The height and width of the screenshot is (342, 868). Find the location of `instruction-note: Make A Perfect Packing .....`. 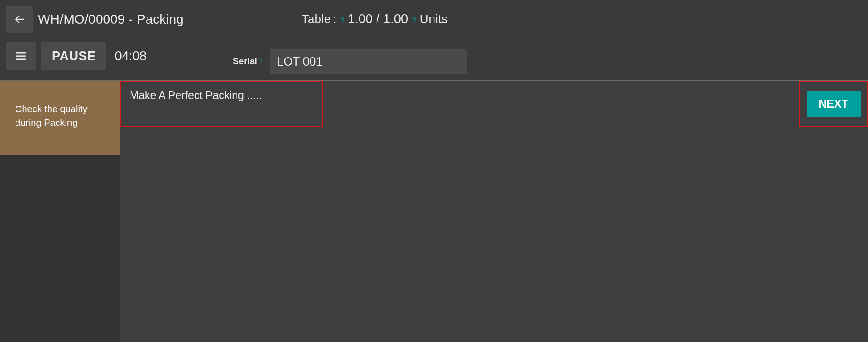

instruction-note: Make A Perfect Packing ..... is located at coordinates (221, 104).